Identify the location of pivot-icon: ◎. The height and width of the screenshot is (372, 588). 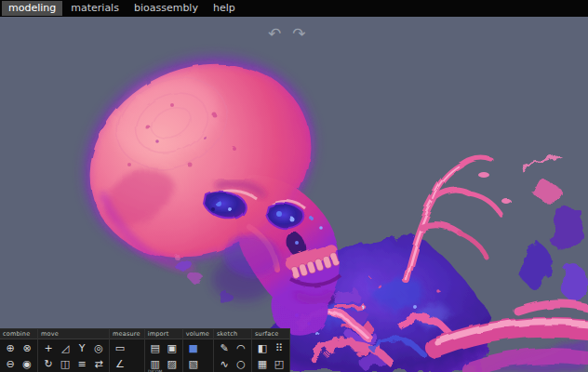
(99, 348).